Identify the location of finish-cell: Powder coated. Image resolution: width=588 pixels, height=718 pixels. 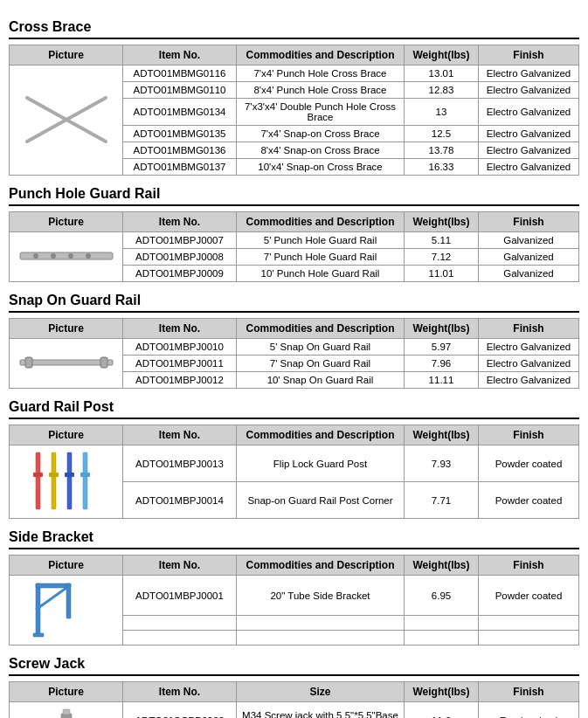
(529, 501).